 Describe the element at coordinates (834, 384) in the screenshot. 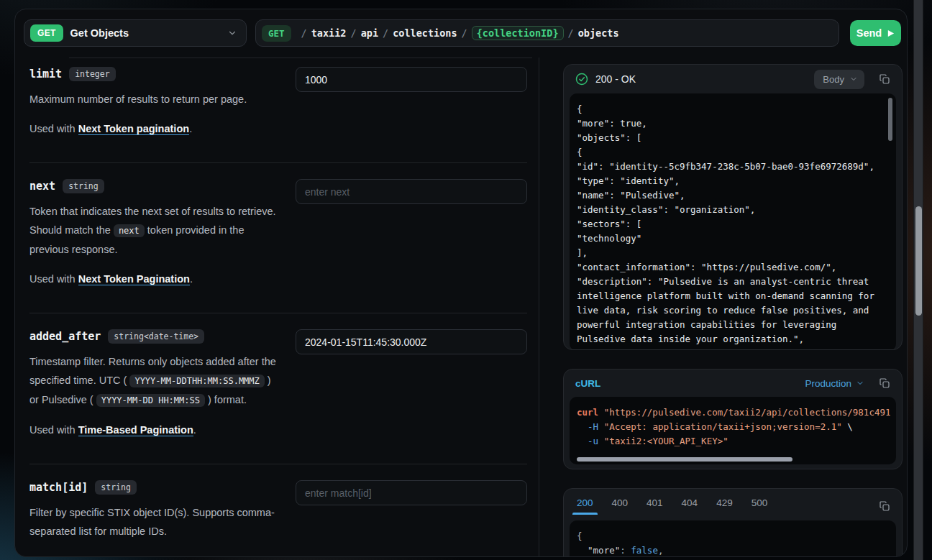

I see `environment-select: Production` at that location.